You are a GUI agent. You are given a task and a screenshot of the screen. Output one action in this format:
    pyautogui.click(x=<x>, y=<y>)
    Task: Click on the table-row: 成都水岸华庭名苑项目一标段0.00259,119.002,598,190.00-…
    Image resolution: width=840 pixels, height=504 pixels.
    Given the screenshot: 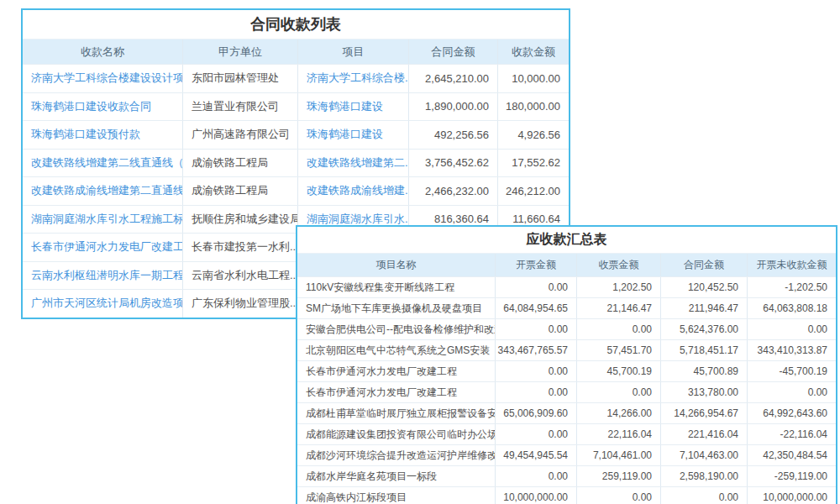 What is the action you would take?
    pyautogui.click(x=566, y=475)
    